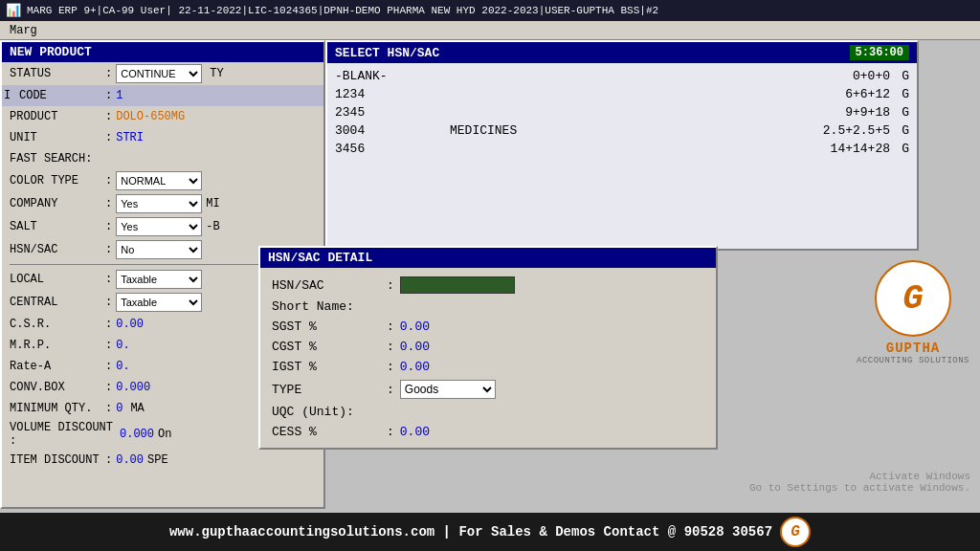  Describe the element at coordinates (795, 532) in the screenshot. I see `bottom-logo: G` at that location.